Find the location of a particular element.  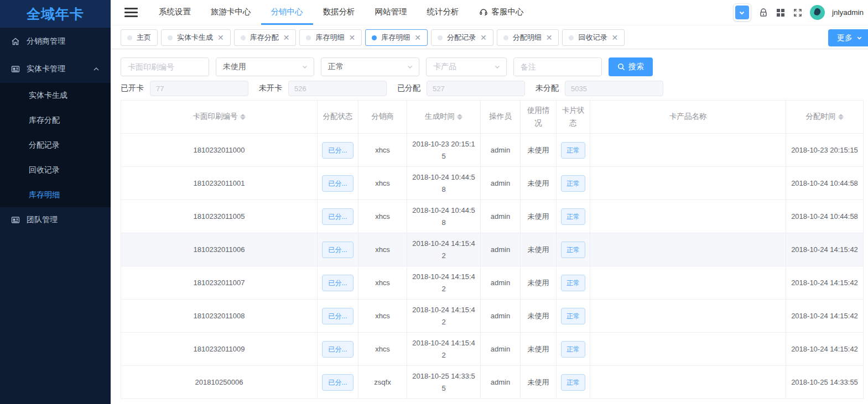

table-row: 1810232011000 已分... xhcs 2018-10-23 20:1… is located at coordinates (492, 150).